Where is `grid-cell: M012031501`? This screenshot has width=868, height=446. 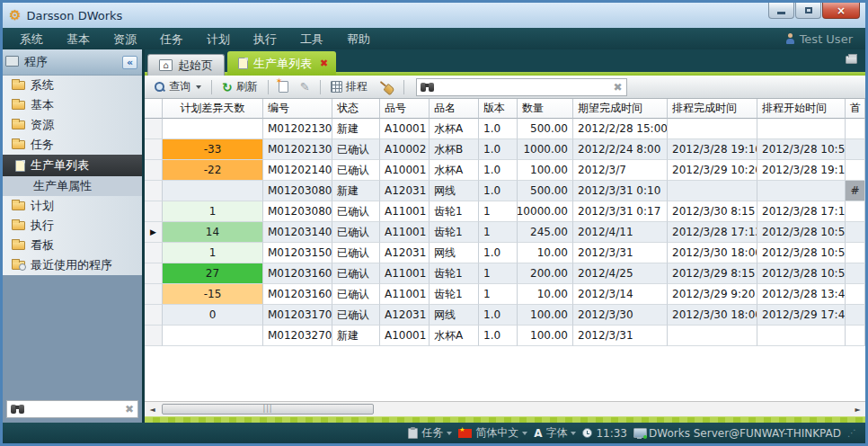
grid-cell: M012031501 is located at coordinates (298, 254).